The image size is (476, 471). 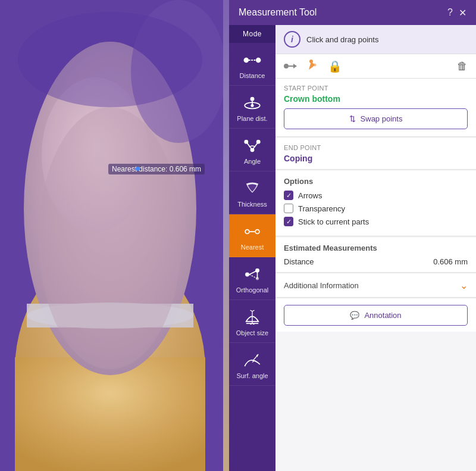 What do you see at coordinates (252, 317) in the screenshot?
I see `objectsize-icon` at bounding box center [252, 317].